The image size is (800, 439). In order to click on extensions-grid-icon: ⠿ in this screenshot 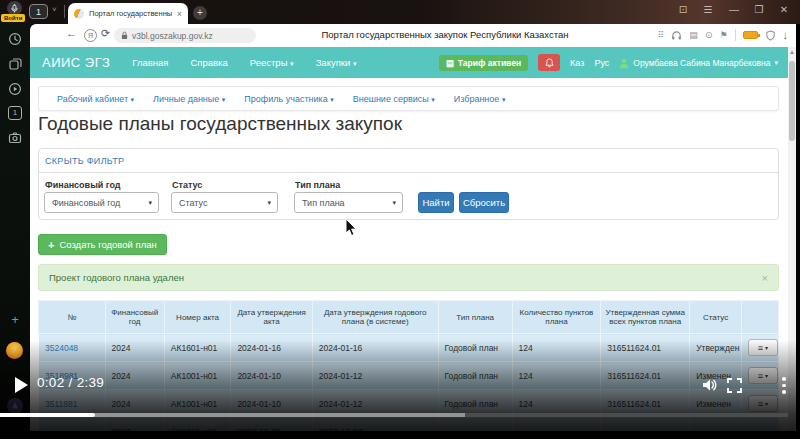, I will do `click(662, 35)`.